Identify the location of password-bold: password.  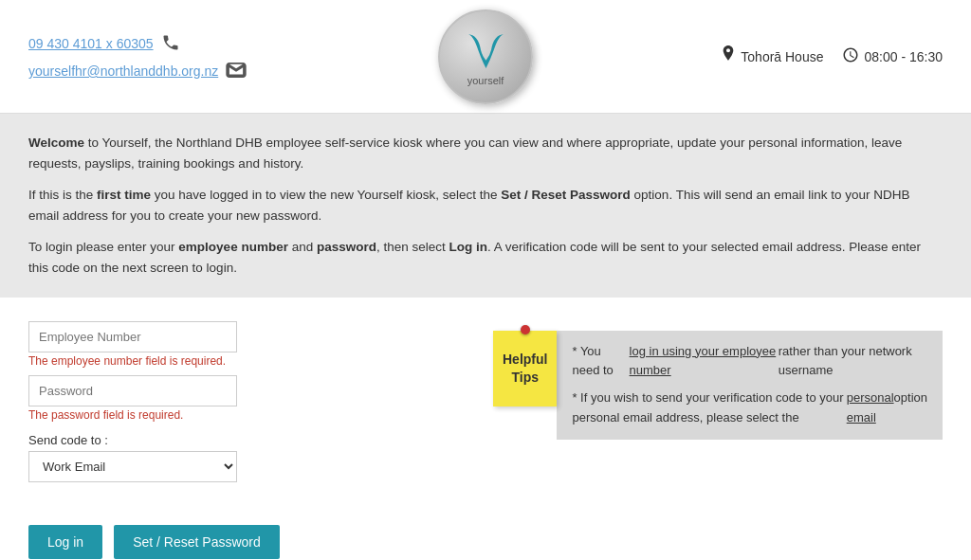
(347, 246).